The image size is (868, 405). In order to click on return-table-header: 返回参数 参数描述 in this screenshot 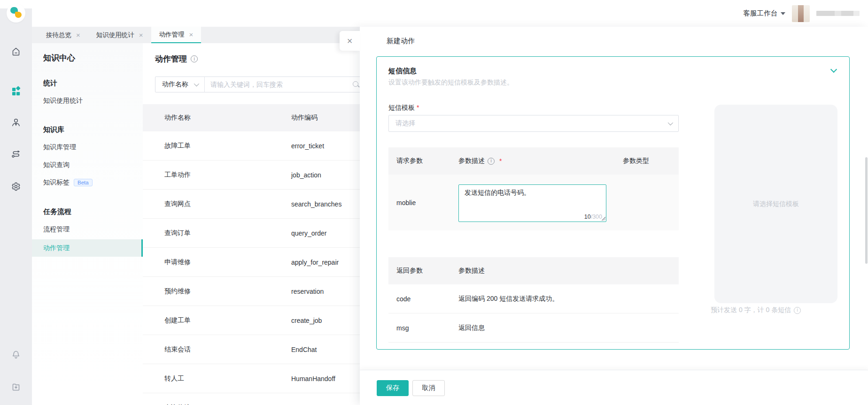, I will do `click(534, 271)`.